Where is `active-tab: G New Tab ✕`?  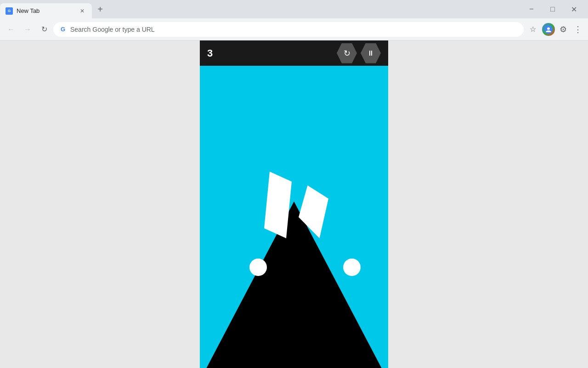 active-tab: G New Tab ✕ is located at coordinates (46, 11).